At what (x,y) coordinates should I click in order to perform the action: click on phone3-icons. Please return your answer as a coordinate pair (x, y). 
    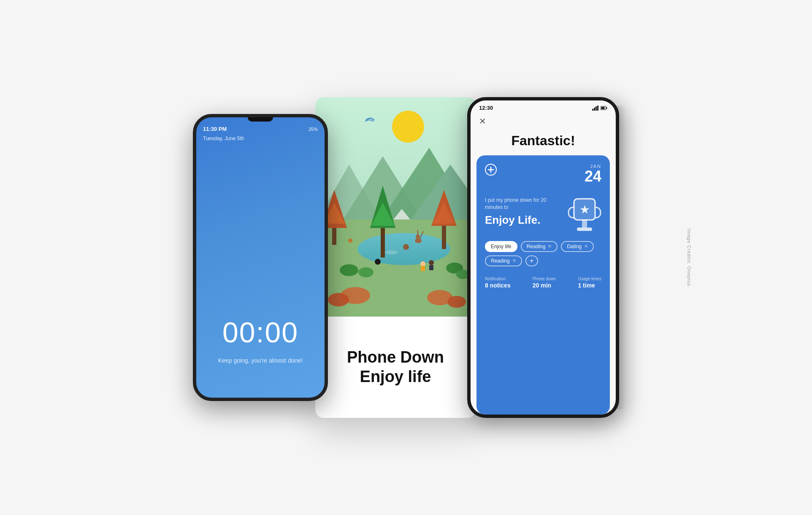
    Looking at the image, I should click on (600, 108).